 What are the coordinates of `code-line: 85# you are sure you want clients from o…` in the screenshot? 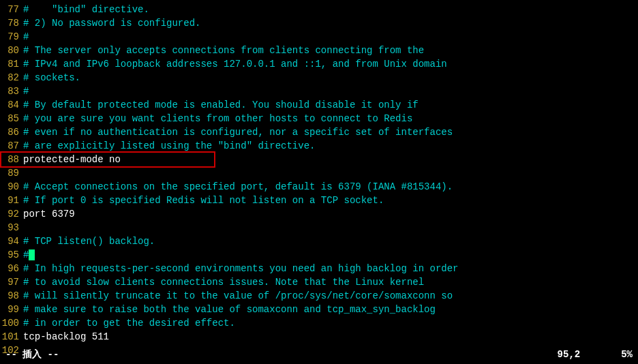 It's located at (319, 119).